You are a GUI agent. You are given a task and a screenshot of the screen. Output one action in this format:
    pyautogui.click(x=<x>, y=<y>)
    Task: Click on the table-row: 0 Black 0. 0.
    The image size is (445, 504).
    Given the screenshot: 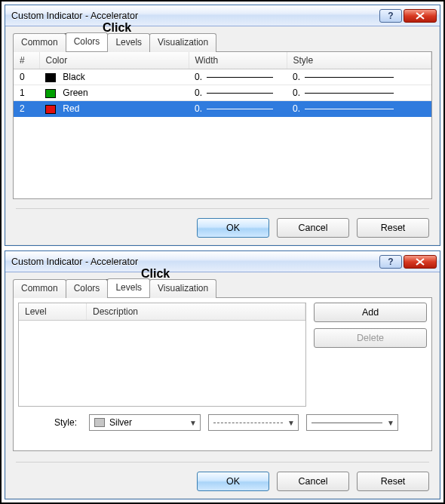 What is the action you would take?
    pyautogui.click(x=222, y=77)
    